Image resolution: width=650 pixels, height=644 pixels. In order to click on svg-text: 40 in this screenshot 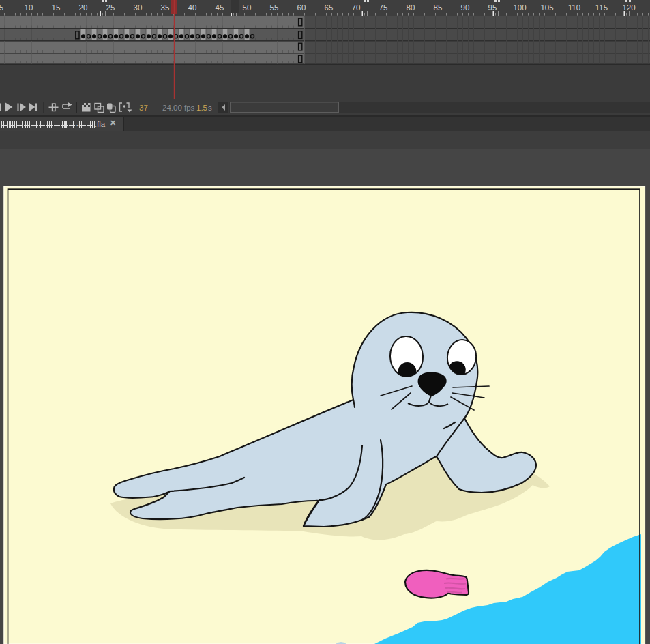, I will do `click(192, 8)`.